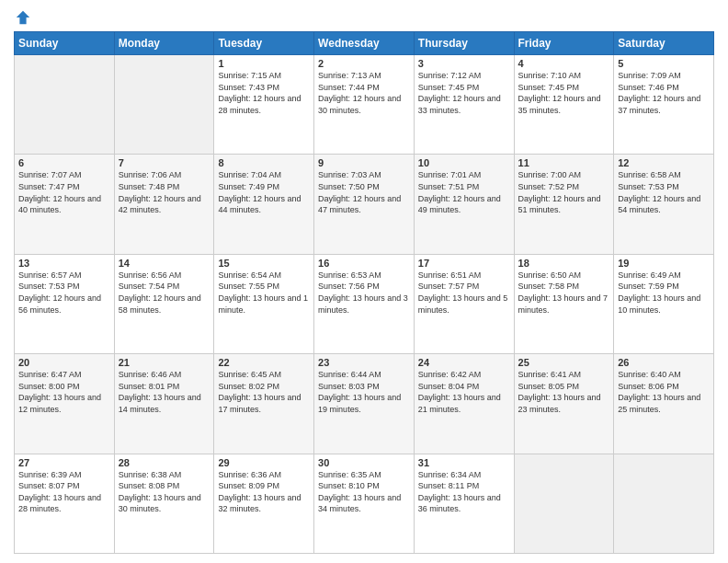  What do you see at coordinates (64, 503) in the screenshot?
I see `calendar-cell: 27Sunrise: 6:39 AMSunset: 8:07 PMDayligh…` at bounding box center [64, 503].